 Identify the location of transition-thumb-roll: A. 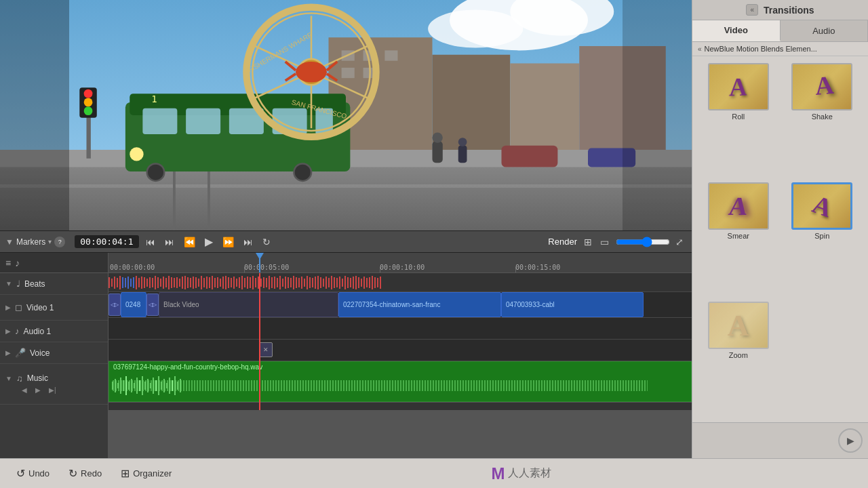
(738, 87).